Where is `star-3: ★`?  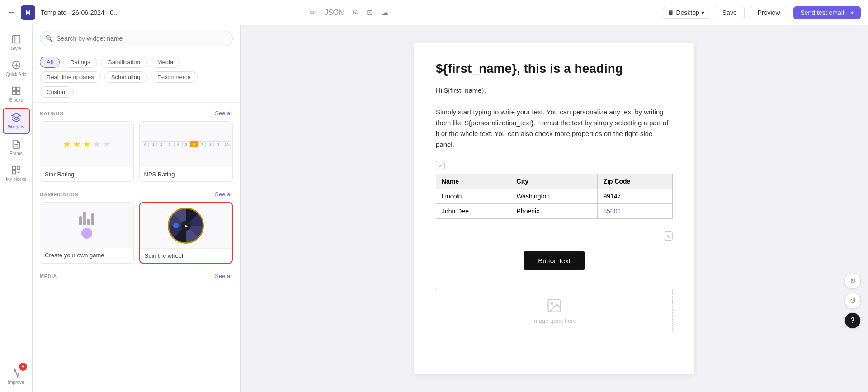 star-3: ★ is located at coordinates (87, 144).